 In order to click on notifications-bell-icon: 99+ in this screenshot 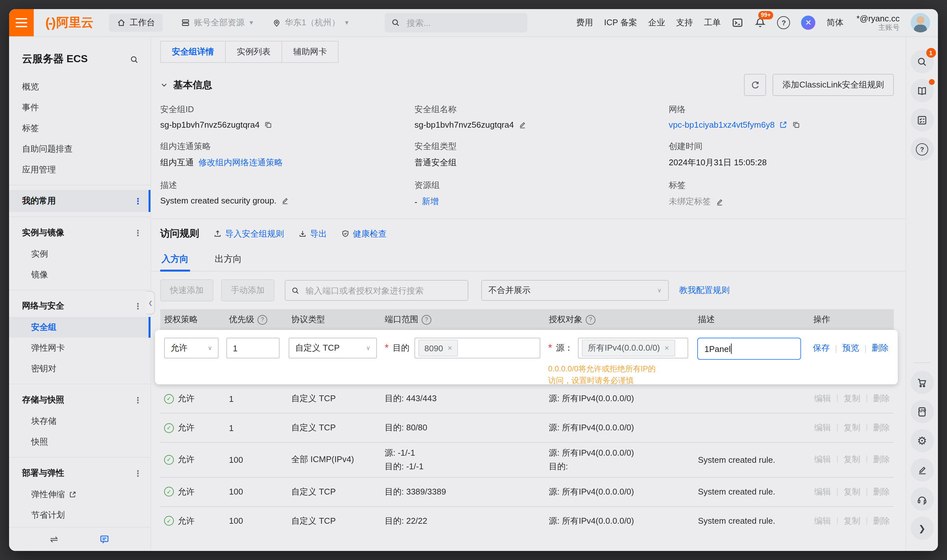, I will do `click(760, 23)`.